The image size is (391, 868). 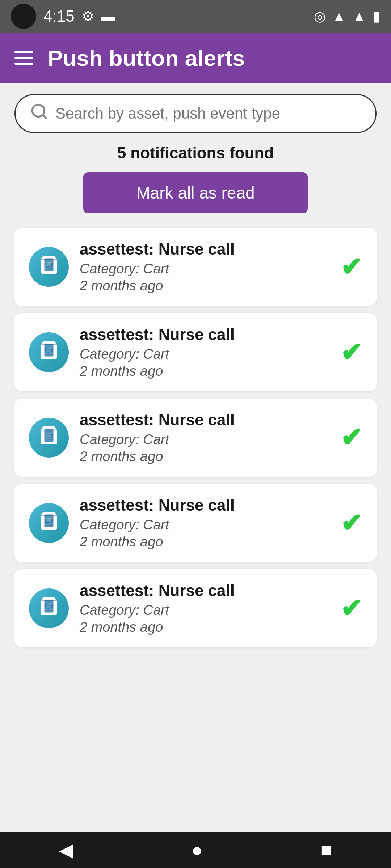 What do you see at coordinates (196, 16) in the screenshot?
I see `status-bar: 4:15 ⚙ ▬ ◎ ▲ ▲ ▮` at bounding box center [196, 16].